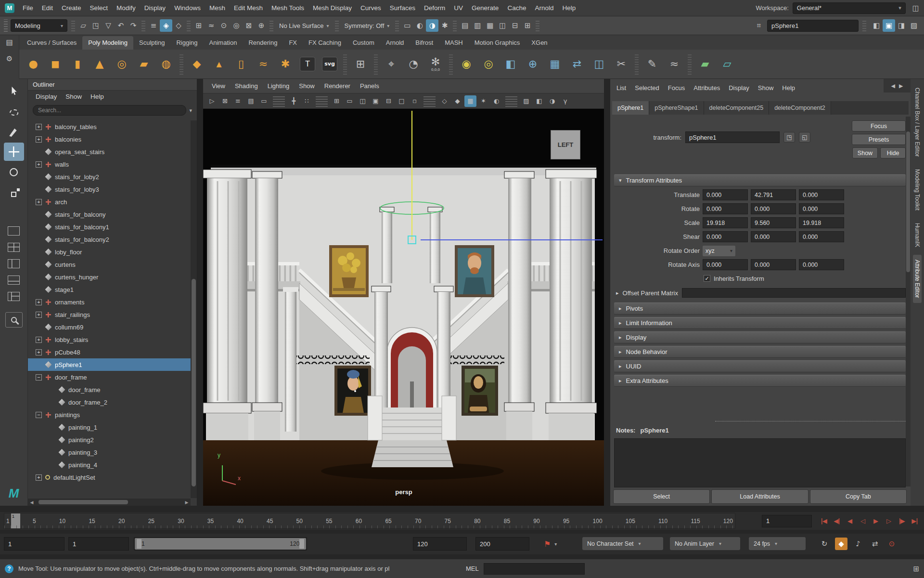 The image size is (924, 578). What do you see at coordinates (413, 64) in the screenshot?
I see `reset-time-icon: ◔` at bounding box center [413, 64].